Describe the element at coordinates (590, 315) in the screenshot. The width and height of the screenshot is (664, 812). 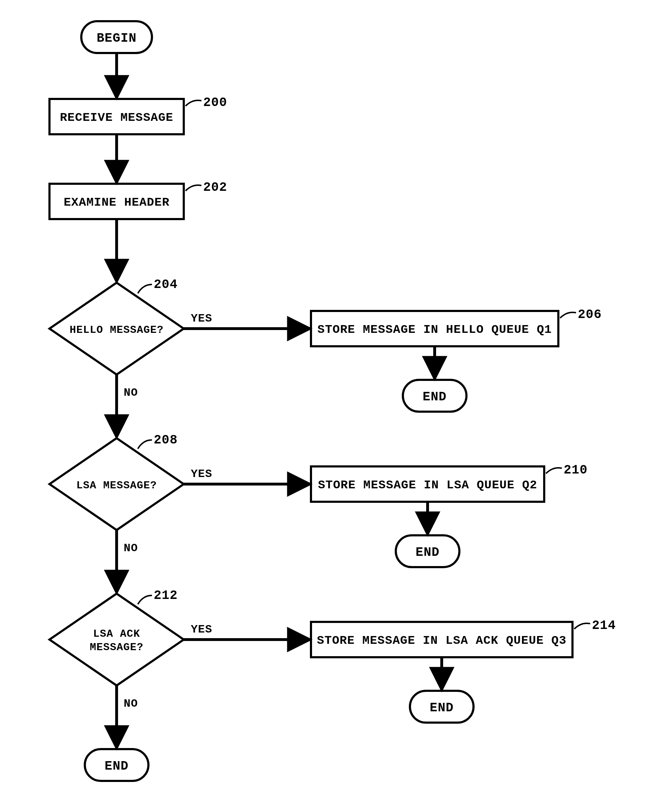
I see `ref-206: 206` at that location.